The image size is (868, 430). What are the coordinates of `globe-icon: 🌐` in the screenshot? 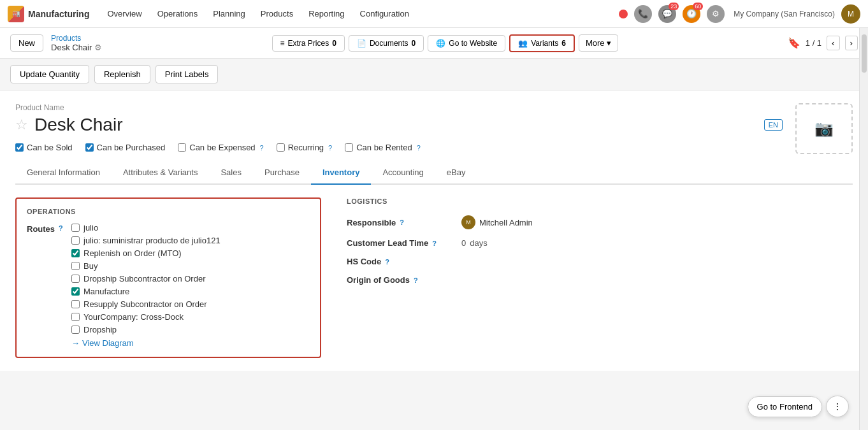 It's located at (441, 43).